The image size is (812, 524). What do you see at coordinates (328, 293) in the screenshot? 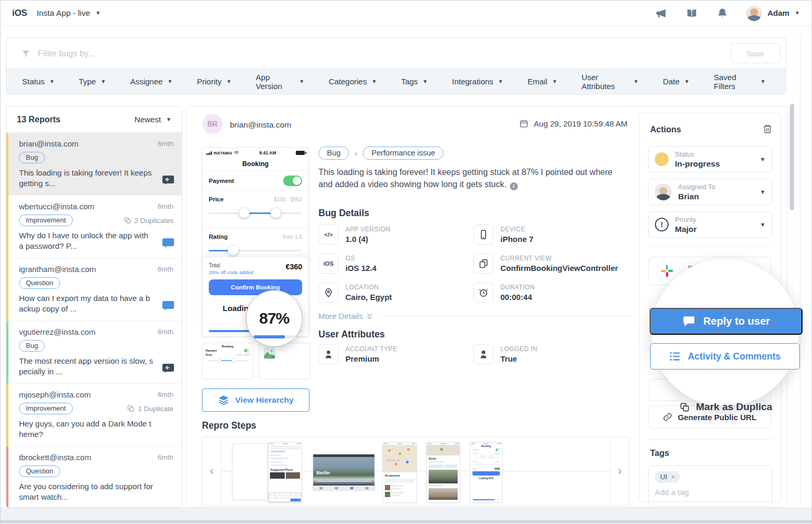
I see `map-pin-icon` at bounding box center [328, 293].